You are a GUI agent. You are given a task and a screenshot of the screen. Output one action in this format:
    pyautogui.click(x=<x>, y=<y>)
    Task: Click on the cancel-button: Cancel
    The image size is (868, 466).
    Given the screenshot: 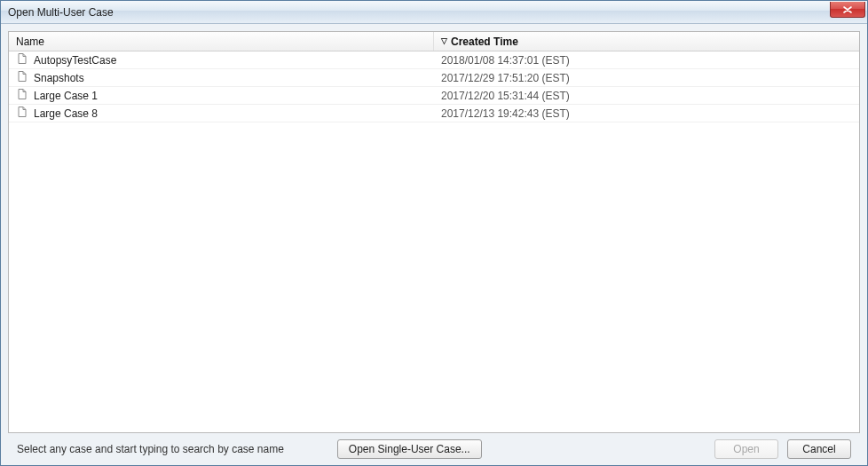 What is the action you would take?
    pyautogui.click(x=819, y=449)
    